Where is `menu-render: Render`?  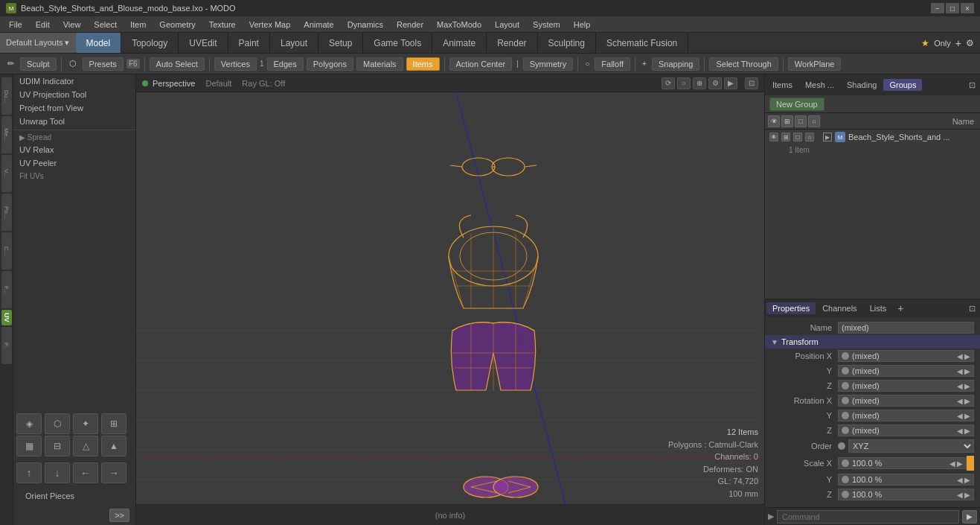 menu-render: Render is located at coordinates (410, 25).